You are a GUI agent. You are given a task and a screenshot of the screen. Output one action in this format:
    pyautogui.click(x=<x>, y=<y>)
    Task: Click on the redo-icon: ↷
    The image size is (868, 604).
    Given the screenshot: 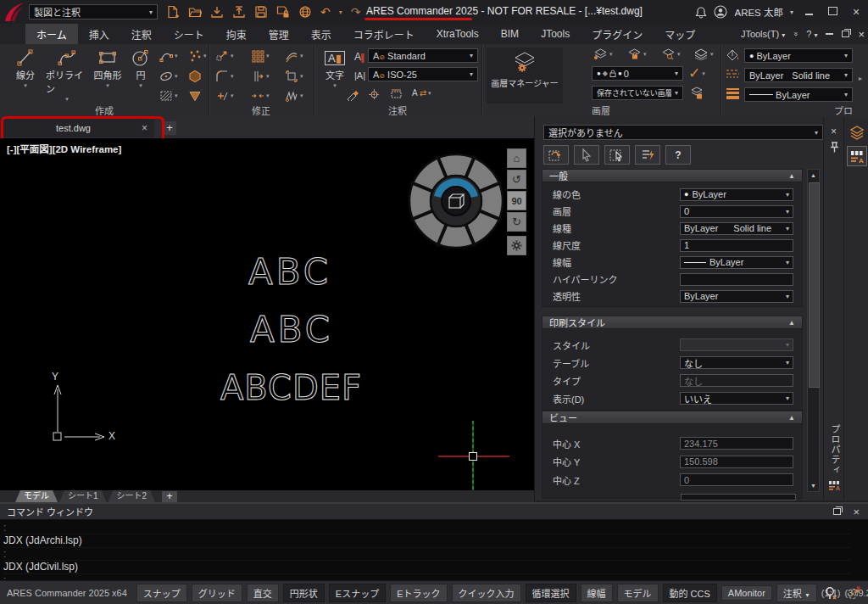 What is the action you would take?
    pyautogui.click(x=356, y=12)
    